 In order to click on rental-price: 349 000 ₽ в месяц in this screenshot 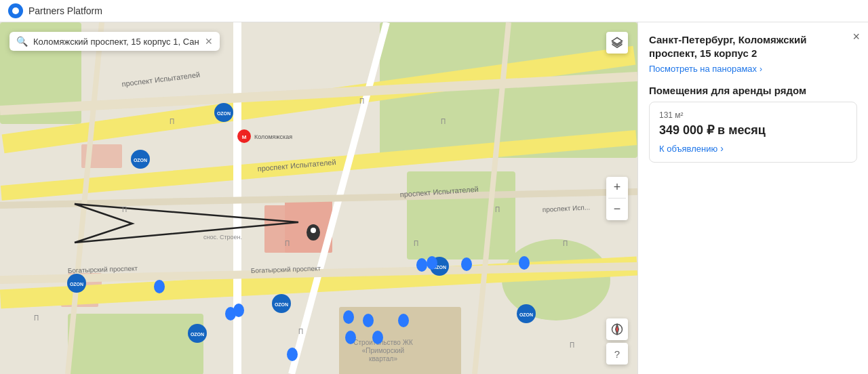, I will do `click(753, 130)`.